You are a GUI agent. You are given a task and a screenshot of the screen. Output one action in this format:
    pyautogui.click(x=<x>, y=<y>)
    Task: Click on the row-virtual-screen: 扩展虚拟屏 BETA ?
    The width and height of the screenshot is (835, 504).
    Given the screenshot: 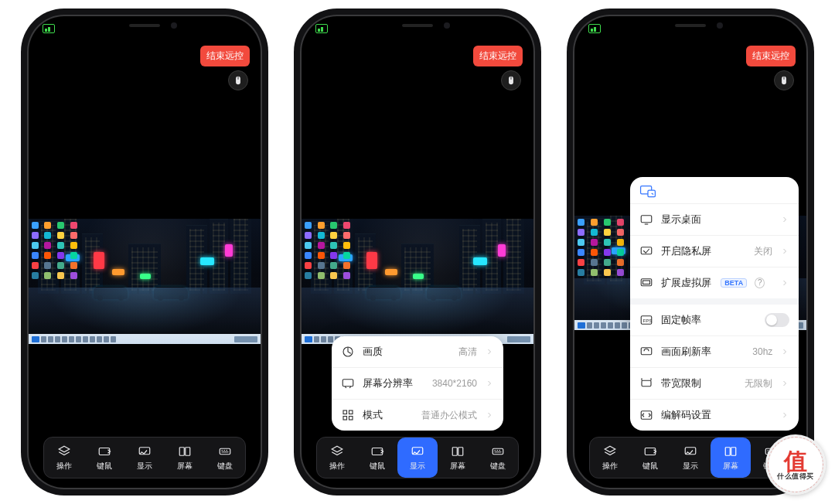 What is the action you would take?
    pyautogui.click(x=714, y=283)
    